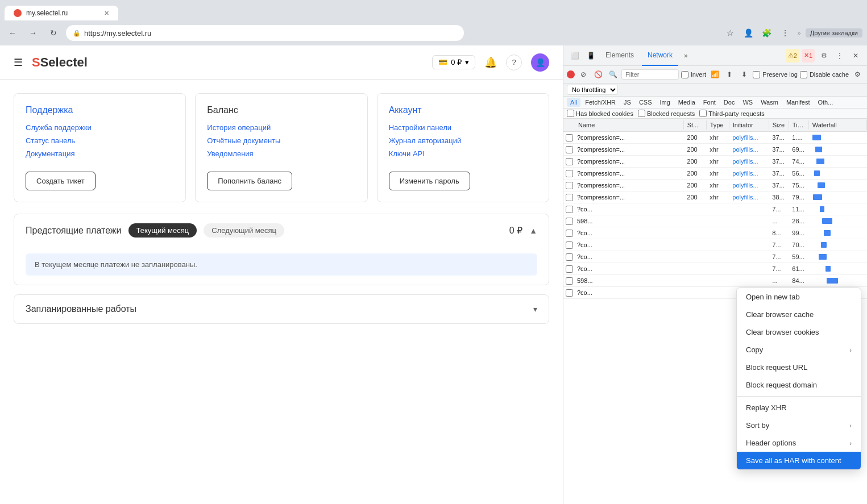 This screenshot has width=867, height=504. Describe the element at coordinates (799, 367) in the screenshot. I see `context-menu-item: Block request URL` at that location.